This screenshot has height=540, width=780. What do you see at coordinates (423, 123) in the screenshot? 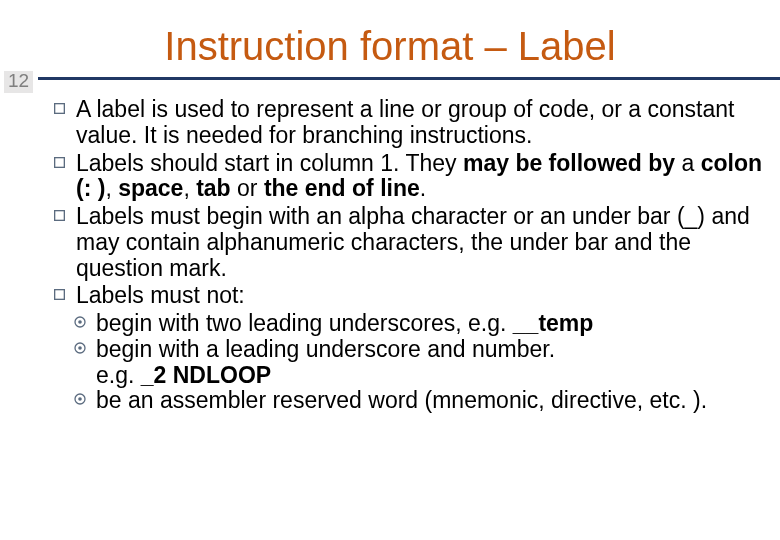
I see `bullet-text: A label is used to represent a line or g…` at bounding box center [423, 123].